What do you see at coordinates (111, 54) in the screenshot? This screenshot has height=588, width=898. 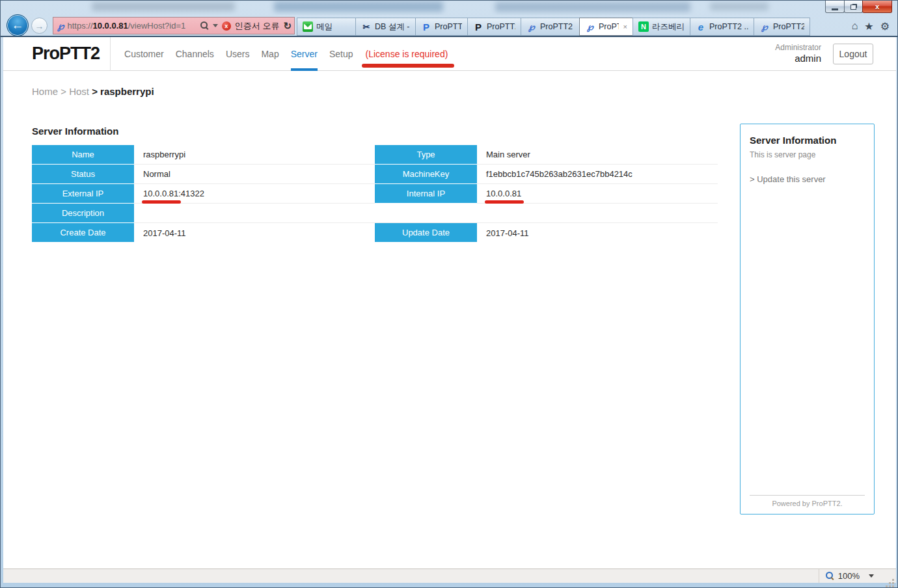 I see `divider` at bounding box center [111, 54].